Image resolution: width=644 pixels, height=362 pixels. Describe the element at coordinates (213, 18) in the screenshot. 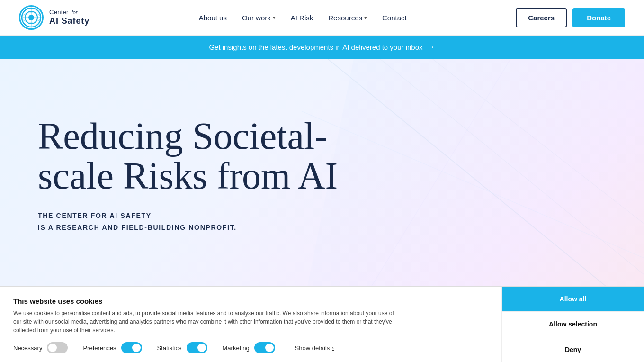

I see `nav-about: About us` at that location.